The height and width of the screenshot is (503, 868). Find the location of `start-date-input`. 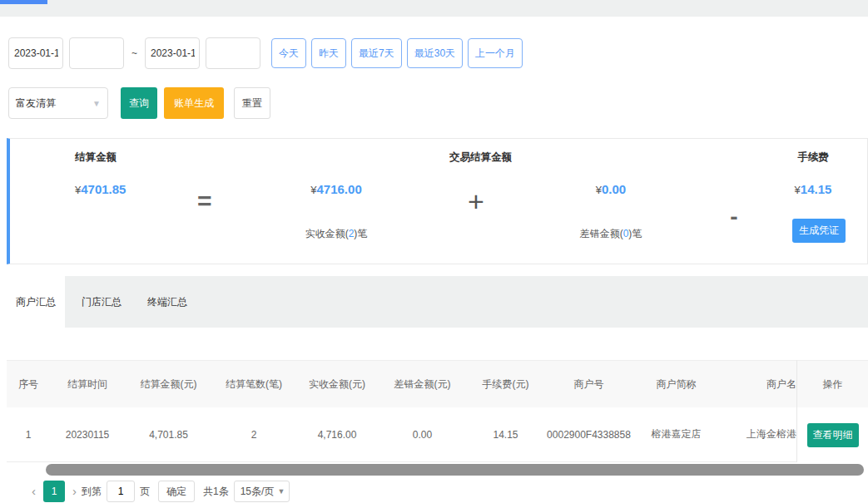

start-date-input is located at coordinates (36, 53).